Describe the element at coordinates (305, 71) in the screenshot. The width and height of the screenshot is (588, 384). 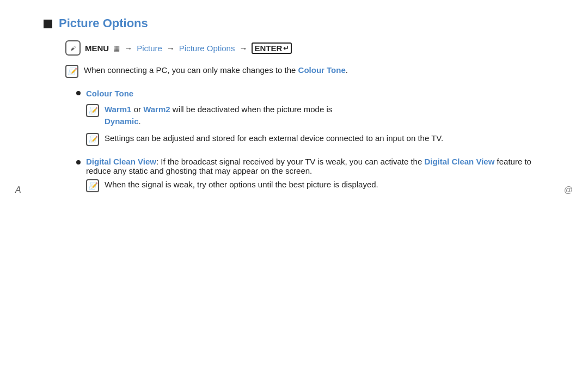
I see `note-line-1: 📝 When connecting a PC, you can only mak…` at that location.